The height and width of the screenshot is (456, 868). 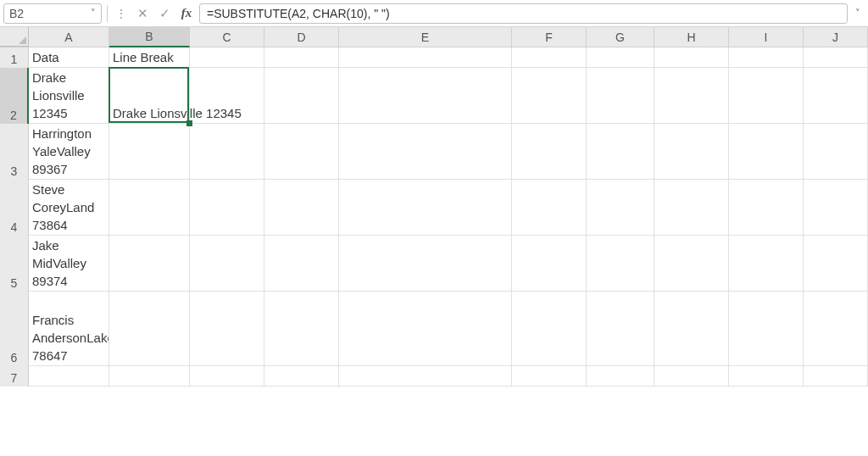 What do you see at coordinates (836, 37) in the screenshot?
I see `column-header-J: J` at bounding box center [836, 37].